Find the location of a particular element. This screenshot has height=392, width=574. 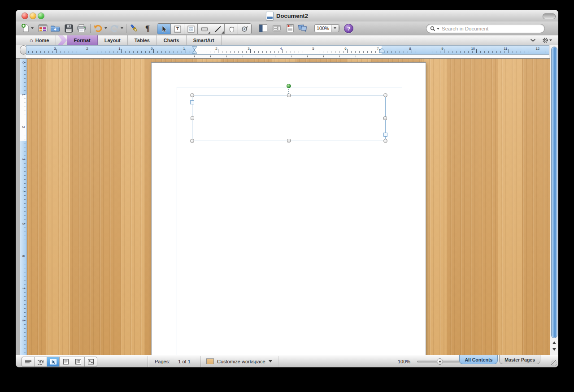

show-toolbox-button is located at coordinates (290, 28).